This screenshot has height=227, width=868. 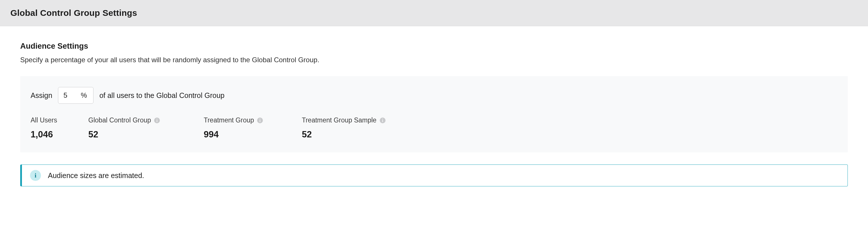 What do you see at coordinates (434, 13) in the screenshot?
I see `page-title: Global Control Group Settings` at bounding box center [434, 13].